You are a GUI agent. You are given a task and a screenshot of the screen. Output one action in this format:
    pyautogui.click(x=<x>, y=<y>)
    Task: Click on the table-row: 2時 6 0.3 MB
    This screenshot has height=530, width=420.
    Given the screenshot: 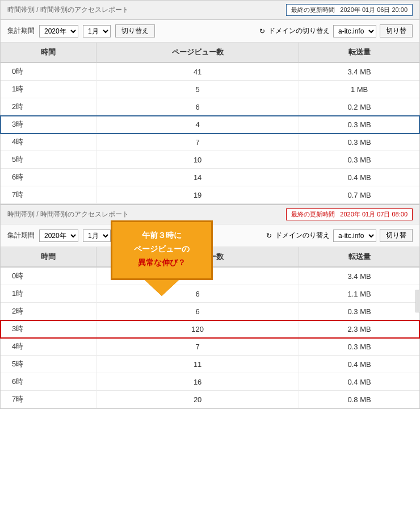 What is the action you would take?
    pyautogui.click(x=210, y=311)
    